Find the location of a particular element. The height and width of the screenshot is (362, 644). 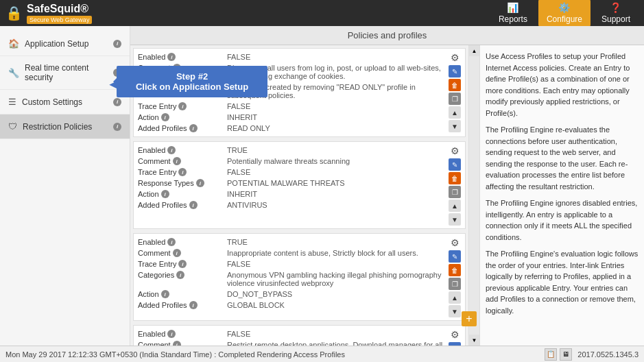

field-value: DO_NOT_BYPASS is located at coordinates (336, 294).